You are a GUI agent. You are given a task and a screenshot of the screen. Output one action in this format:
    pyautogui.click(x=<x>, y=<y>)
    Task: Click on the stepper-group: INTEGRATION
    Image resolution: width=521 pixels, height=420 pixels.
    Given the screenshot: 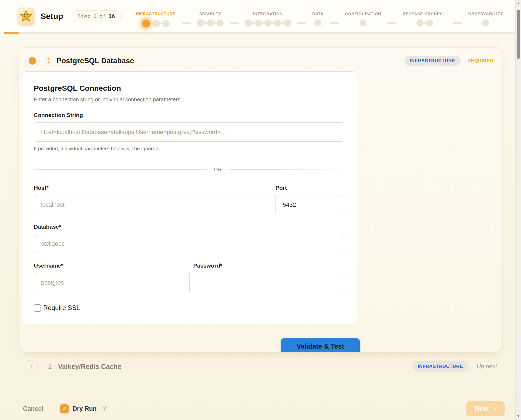 What is the action you would take?
    pyautogui.click(x=268, y=19)
    